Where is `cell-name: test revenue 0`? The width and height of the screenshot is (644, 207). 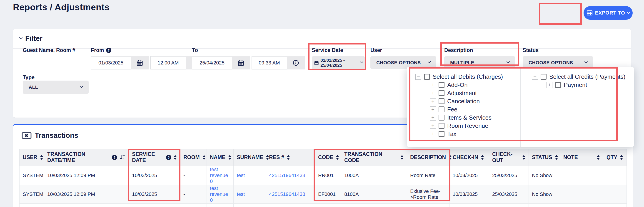 cell-name: test revenue 0 is located at coordinates (220, 175).